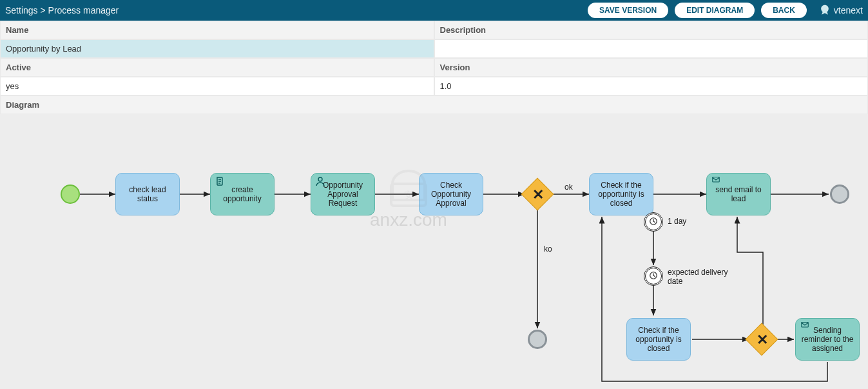 Image resolution: width=868 pixels, height=389 pixels. I want to click on task-send-email-to-lead: send email to lead, so click(738, 194).